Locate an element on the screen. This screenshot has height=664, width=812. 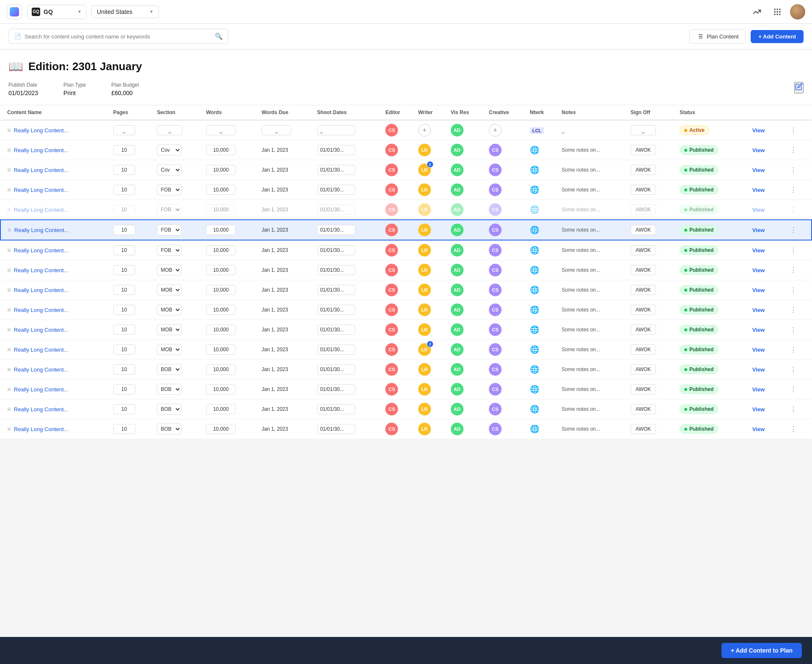
search-input-wrap: 📄 🔍 is located at coordinates (118, 36).